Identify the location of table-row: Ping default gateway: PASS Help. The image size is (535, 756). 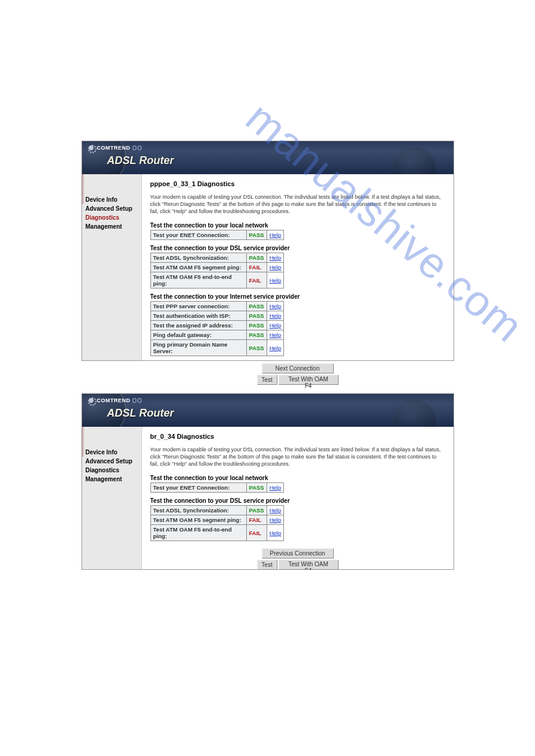
(217, 335).